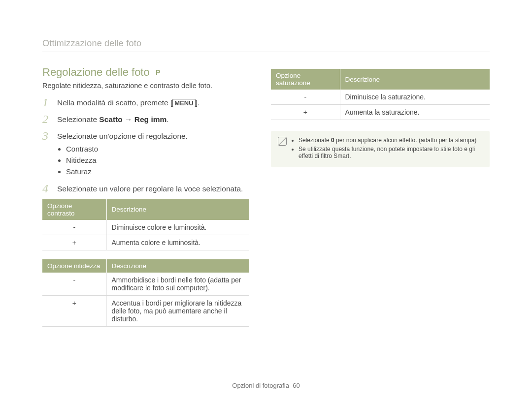 Image resolution: width=532 pixels, height=401 pixels. Describe the element at coordinates (333, 140) in the screenshot. I see `note-bold: 0` at that location.